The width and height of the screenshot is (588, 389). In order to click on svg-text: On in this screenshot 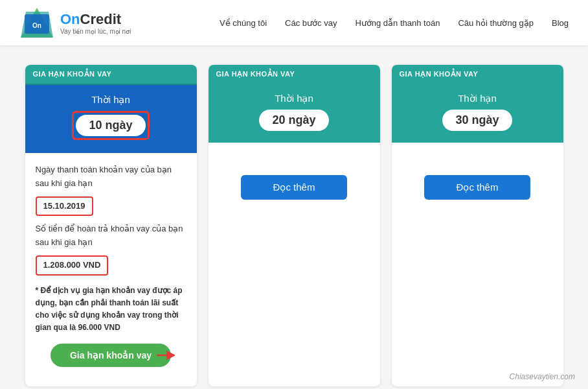, I will do `click(37, 26)`.